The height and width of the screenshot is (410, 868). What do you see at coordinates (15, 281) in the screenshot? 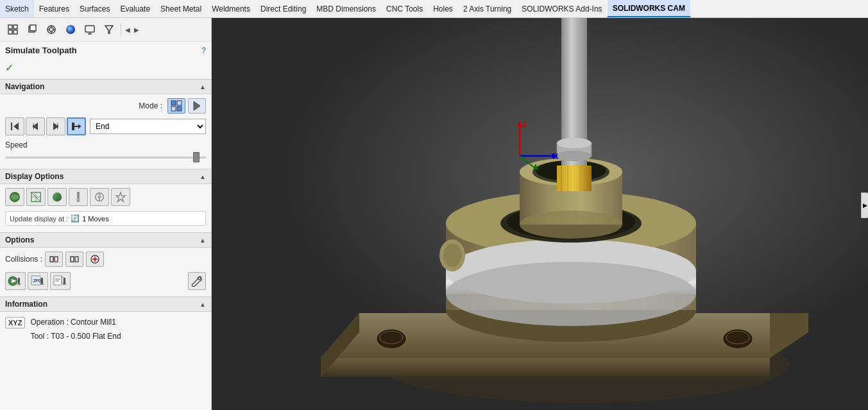
I see `video-save-btn` at bounding box center [15, 281].